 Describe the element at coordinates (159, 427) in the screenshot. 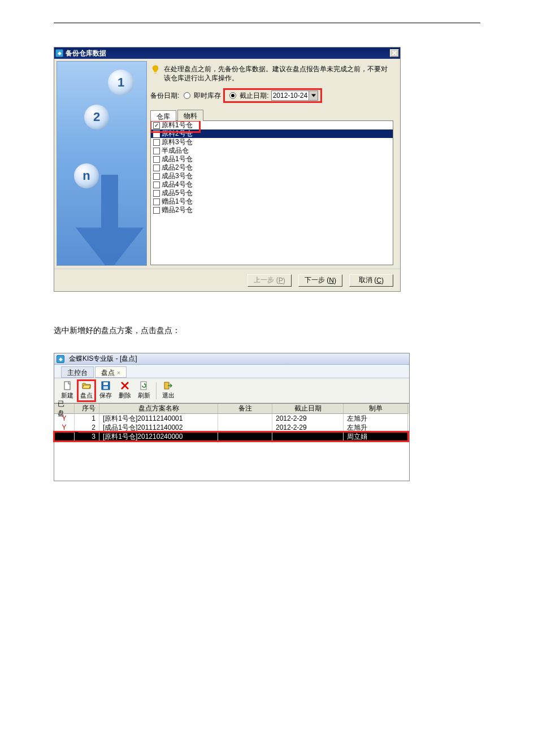

I see `cell-name: [成品1号仓]201112140002` at that location.